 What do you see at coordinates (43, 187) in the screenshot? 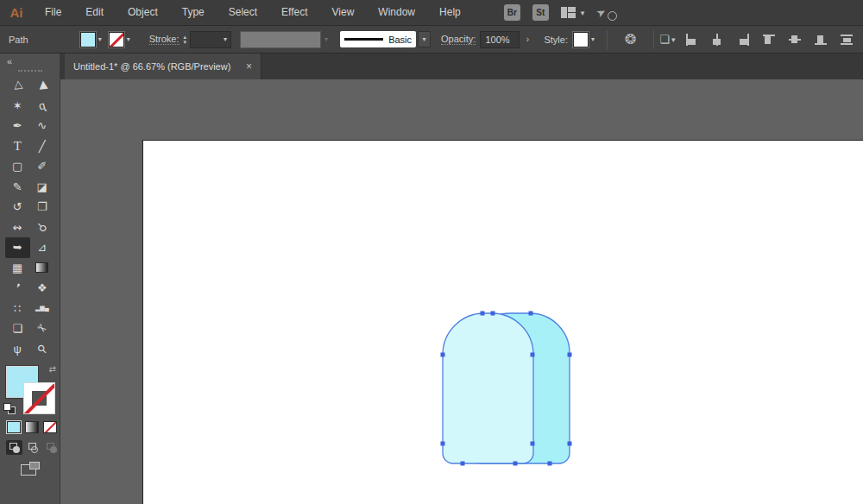
I see `eraser-tool: ◪` at bounding box center [43, 187].